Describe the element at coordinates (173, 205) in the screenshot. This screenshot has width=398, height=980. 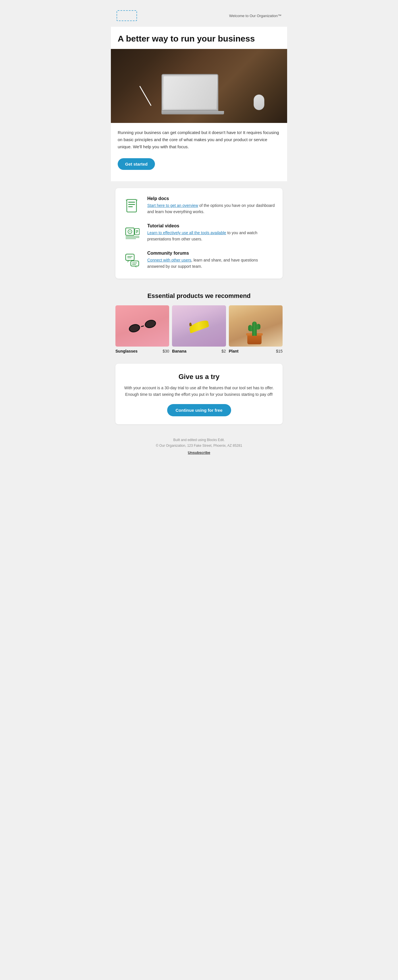
I see `help-docs-link: Start here to get an overview` at that location.